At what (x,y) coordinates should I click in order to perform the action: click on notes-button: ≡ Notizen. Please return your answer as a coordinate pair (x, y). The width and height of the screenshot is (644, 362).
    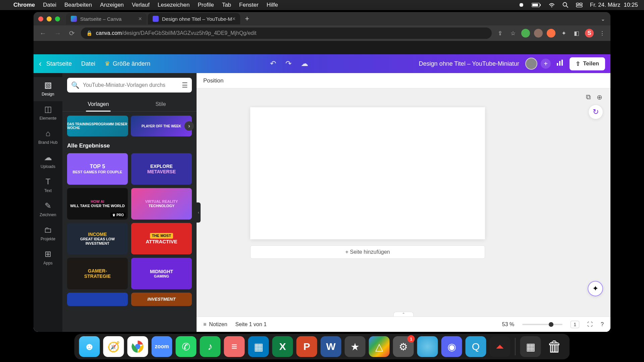
    Looking at the image, I should click on (215, 324).